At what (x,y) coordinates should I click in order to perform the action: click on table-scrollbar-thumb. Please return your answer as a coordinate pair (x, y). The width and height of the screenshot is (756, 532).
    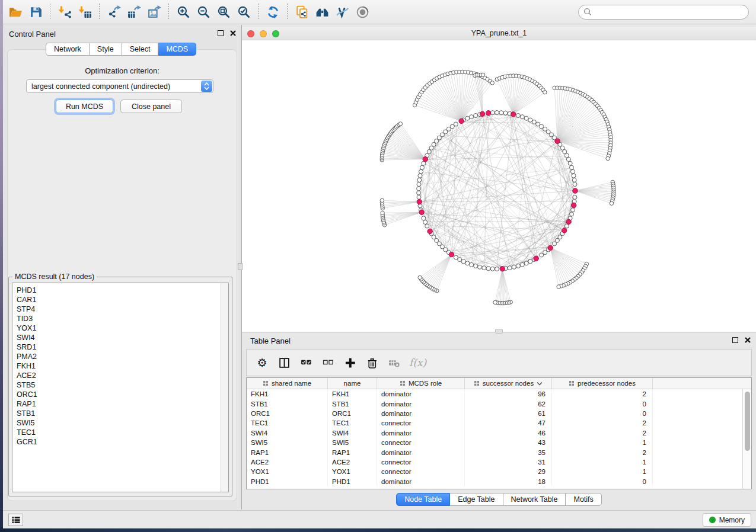
    Looking at the image, I should click on (747, 421).